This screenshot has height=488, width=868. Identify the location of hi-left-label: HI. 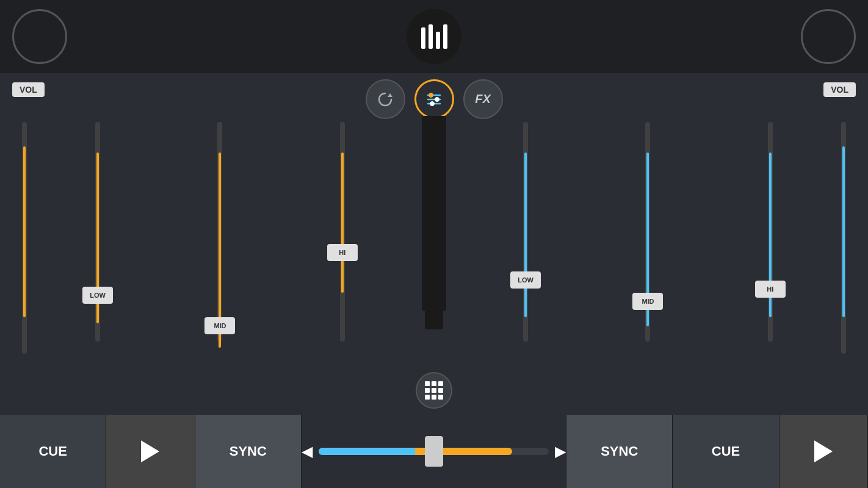
(342, 253).